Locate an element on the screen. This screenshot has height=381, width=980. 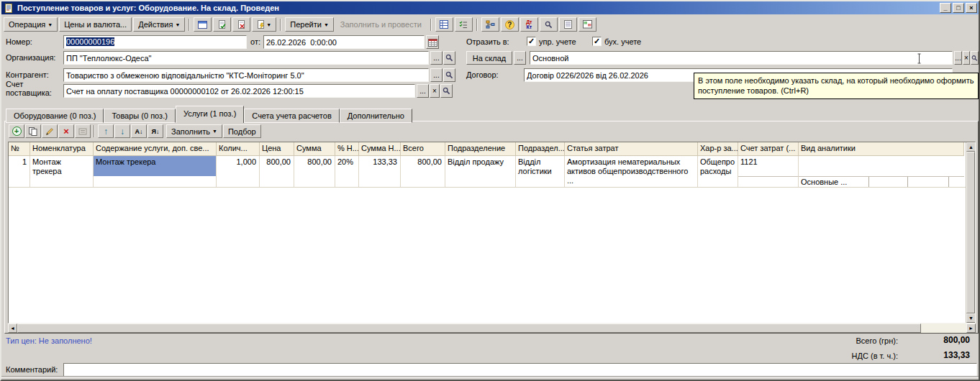
date-input is located at coordinates (344, 42).